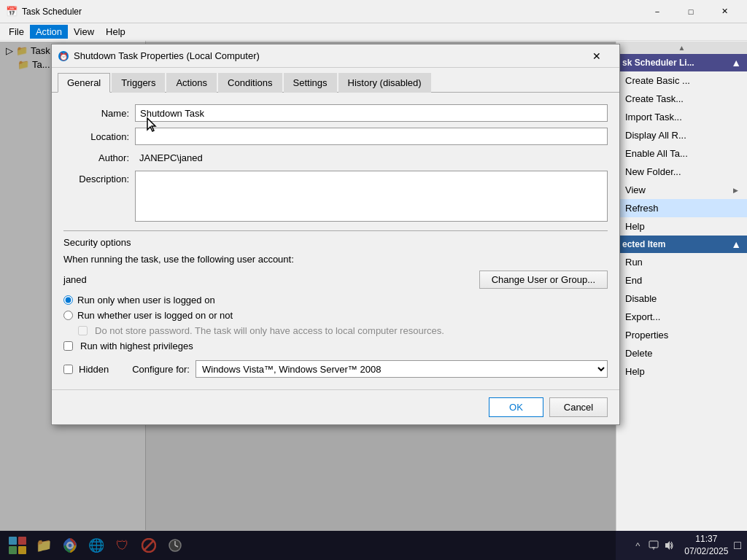 Image resolution: width=747 pixels, height=560 pixels. What do you see at coordinates (96, 137) in the screenshot?
I see `location-label: Location:` at bounding box center [96, 137].